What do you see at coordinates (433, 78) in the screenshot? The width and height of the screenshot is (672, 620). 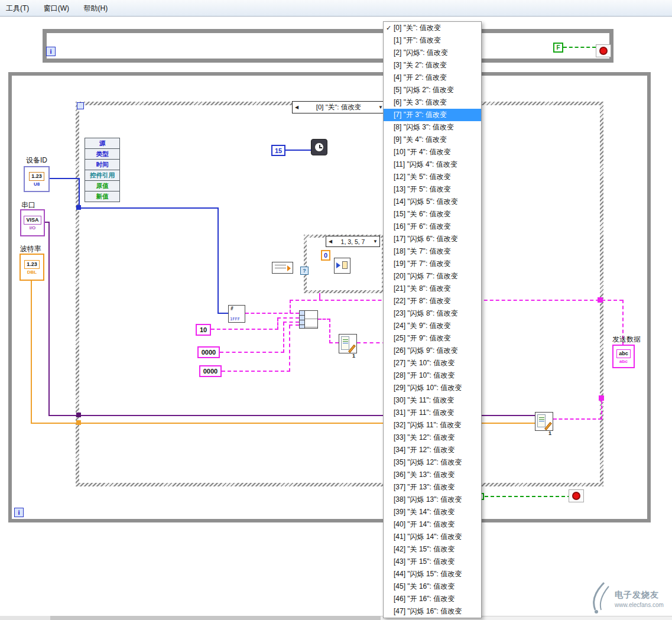 I see `context-menu-item: [4] "开 2": 值改变` at bounding box center [433, 78].